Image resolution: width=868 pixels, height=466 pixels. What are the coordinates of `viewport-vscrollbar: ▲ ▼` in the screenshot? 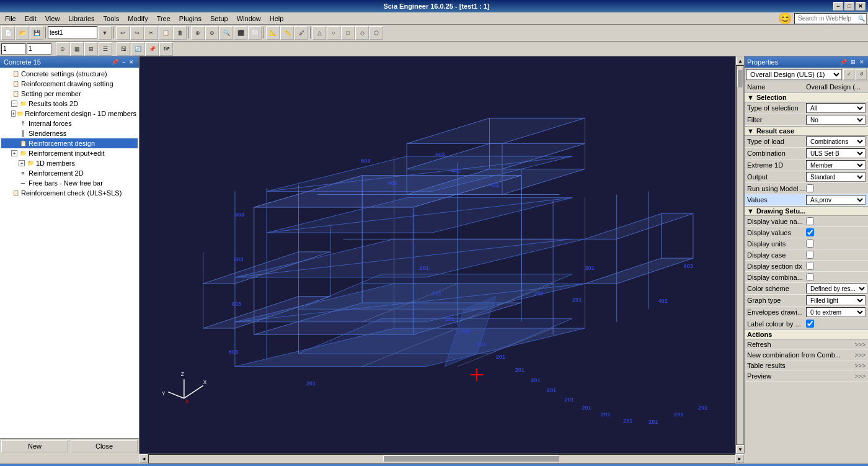 It's located at (740, 255).